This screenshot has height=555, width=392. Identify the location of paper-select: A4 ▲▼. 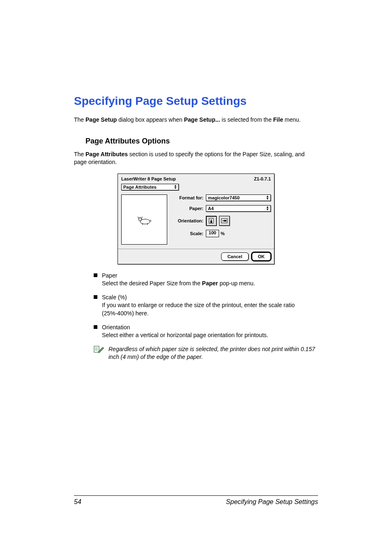
(238, 208).